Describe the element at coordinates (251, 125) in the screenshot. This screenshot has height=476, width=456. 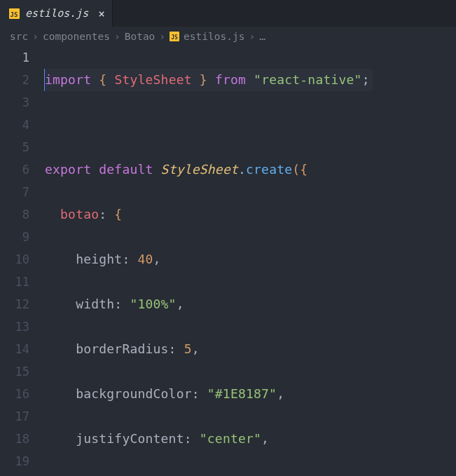
I see `code-line` at that location.